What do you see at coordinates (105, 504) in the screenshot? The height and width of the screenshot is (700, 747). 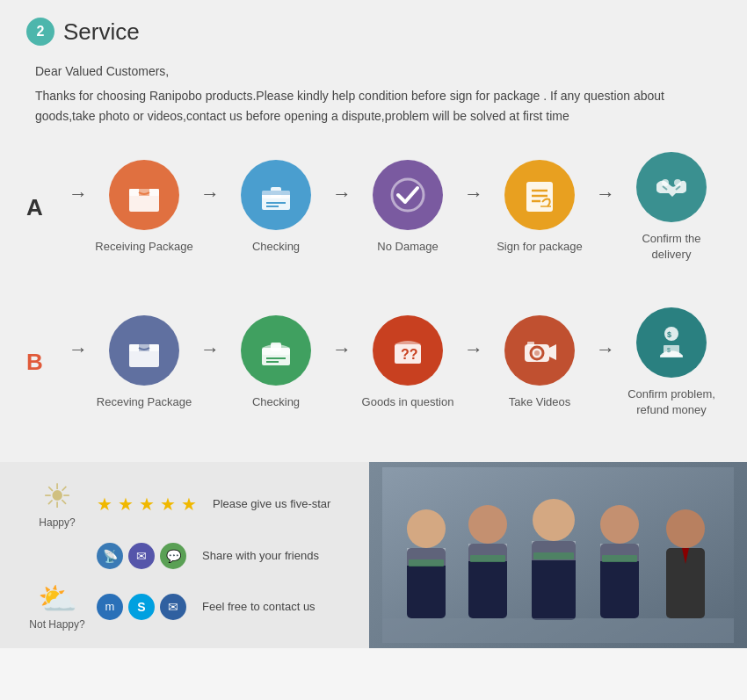 I see `star-1: ★` at bounding box center [105, 504].